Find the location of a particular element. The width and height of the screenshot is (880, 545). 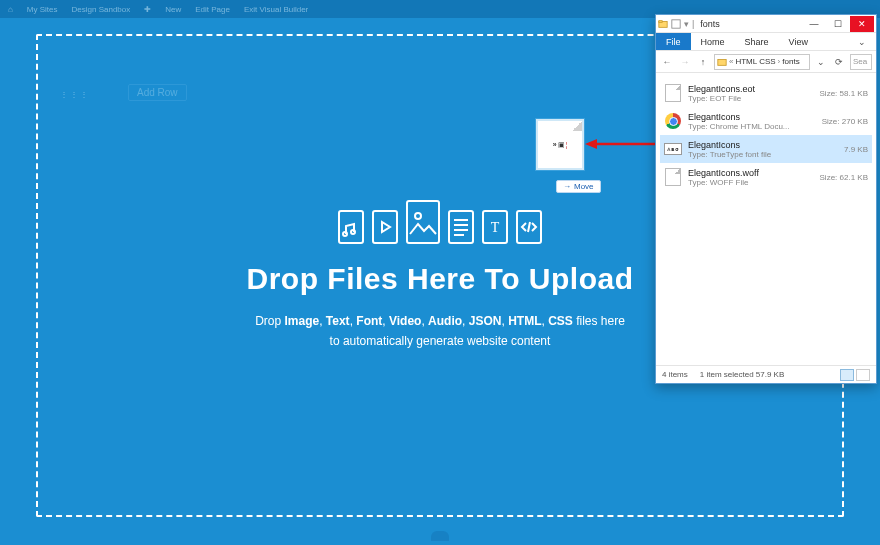

address-history-button: ⌄ is located at coordinates (821, 62).